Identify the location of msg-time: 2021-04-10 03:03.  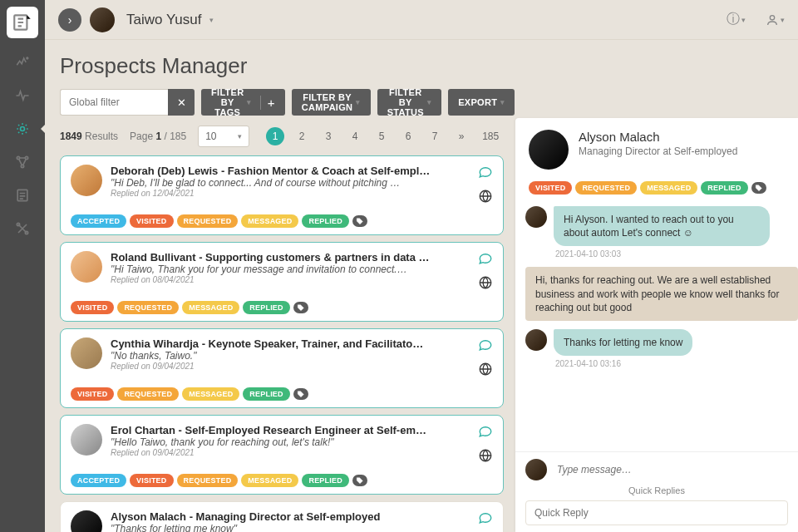
(677, 254).